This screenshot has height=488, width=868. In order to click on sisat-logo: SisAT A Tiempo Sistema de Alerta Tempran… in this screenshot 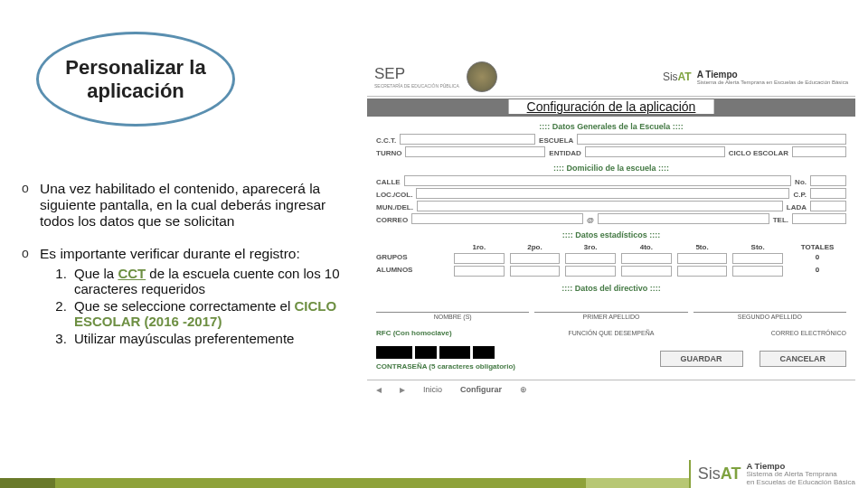, I will do `click(756, 78)`.